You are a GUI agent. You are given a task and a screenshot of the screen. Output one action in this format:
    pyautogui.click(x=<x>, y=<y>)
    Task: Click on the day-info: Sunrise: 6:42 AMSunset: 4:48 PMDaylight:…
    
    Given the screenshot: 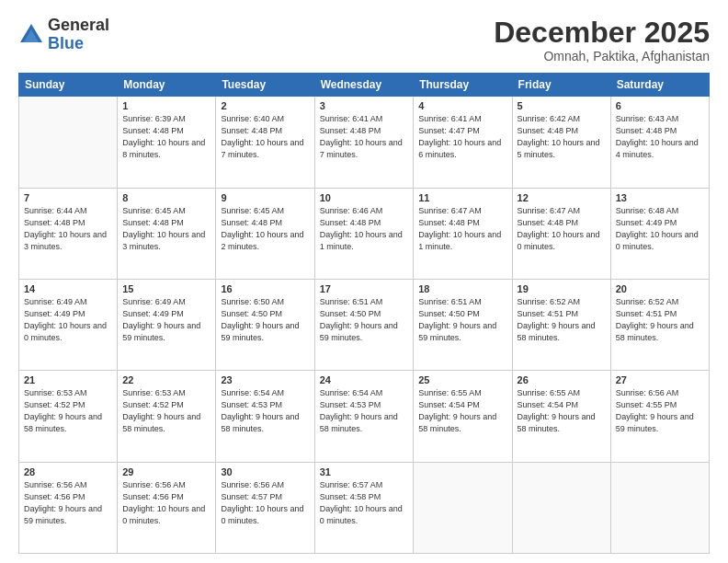 What is the action you would take?
    pyautogui.click(x=562, y=137)
    